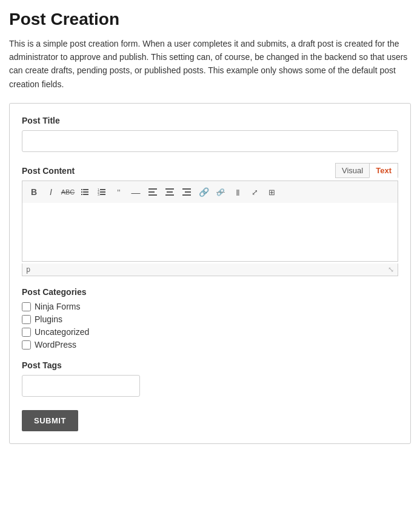 This screenshot has height=530, width=420. What do you see at coordinates (27, 332) in the screenshot?
I see `category-checkbox-uncategorized` at bounding box center [27, 332].